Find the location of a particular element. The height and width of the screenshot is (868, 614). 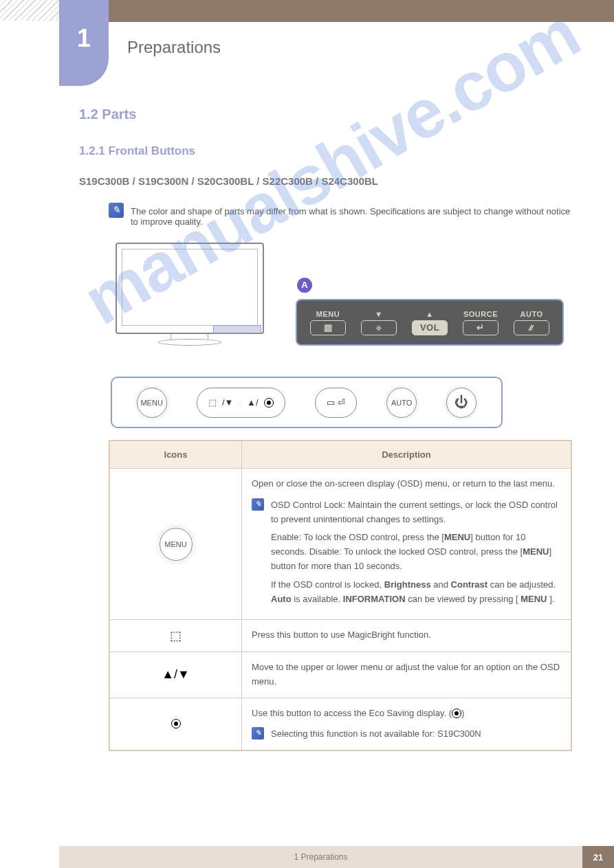

up-triangle-icon: ▲ is located at coordinates (429, 314).